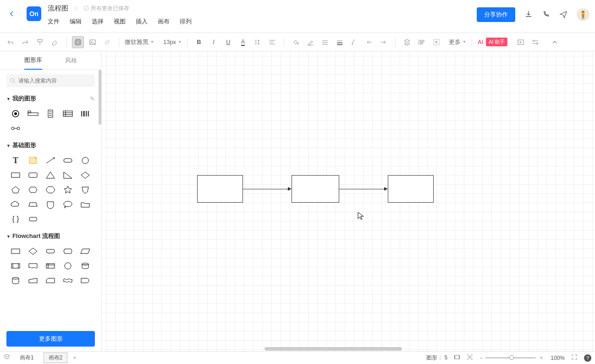 The image size is (595, 364). What do you see at coordinates (75, 358) in the screenshot?
I see `add-sheet-button: ＋` at bounding box center [75, 358].